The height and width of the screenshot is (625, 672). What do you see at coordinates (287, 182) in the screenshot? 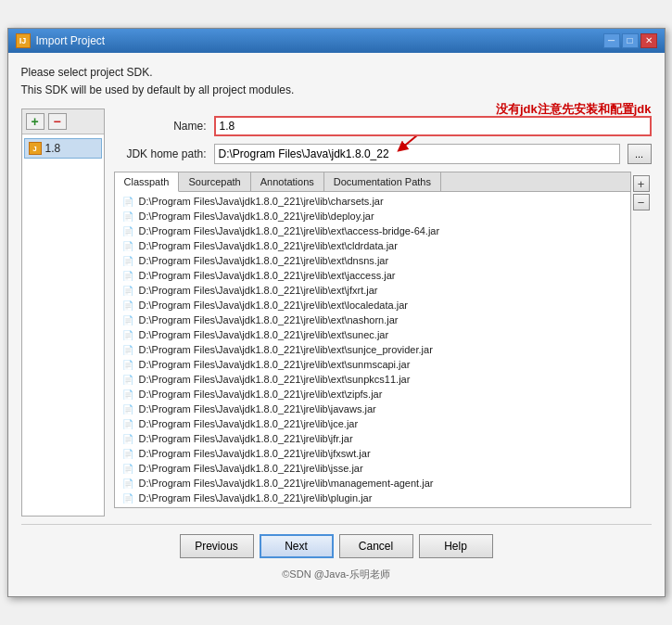
I see `tab-annotations: Annotations` at bounding box center [287, 182].